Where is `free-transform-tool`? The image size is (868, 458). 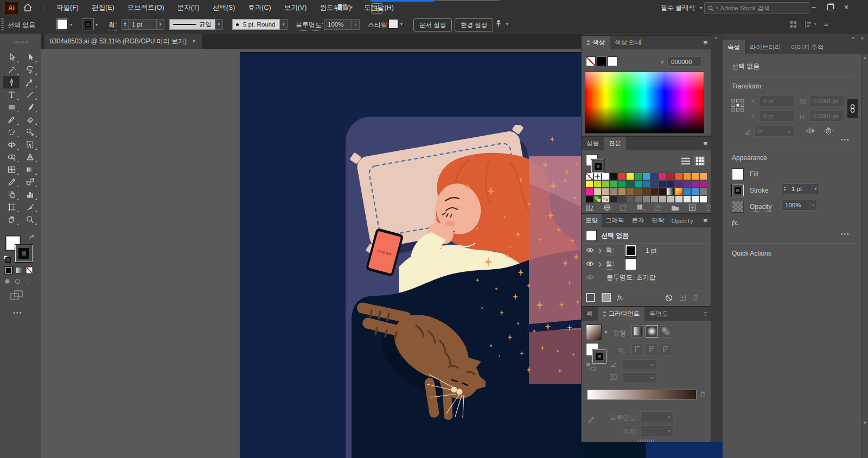 free-transform-tool is located at coordinates (30, 144).